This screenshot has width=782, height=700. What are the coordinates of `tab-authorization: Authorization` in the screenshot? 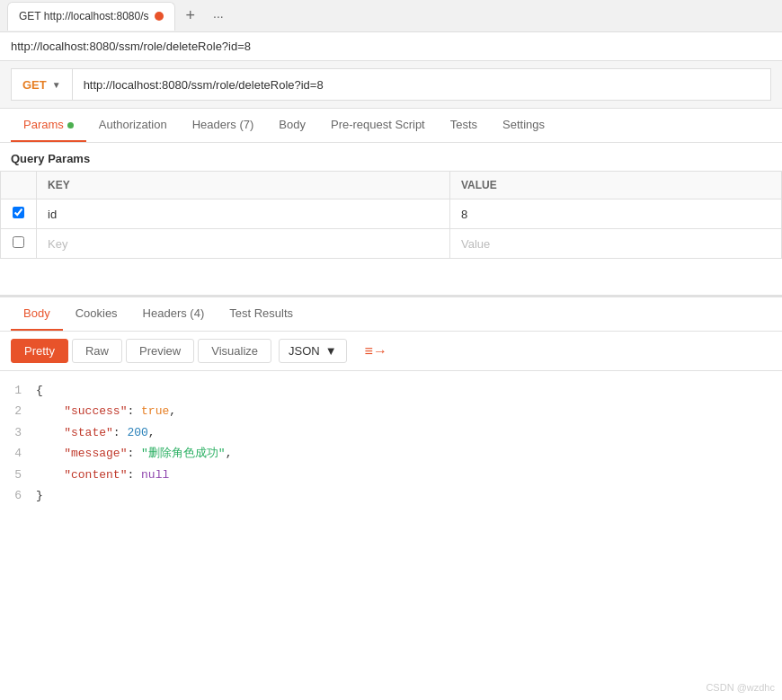 It's located at (133, 126).